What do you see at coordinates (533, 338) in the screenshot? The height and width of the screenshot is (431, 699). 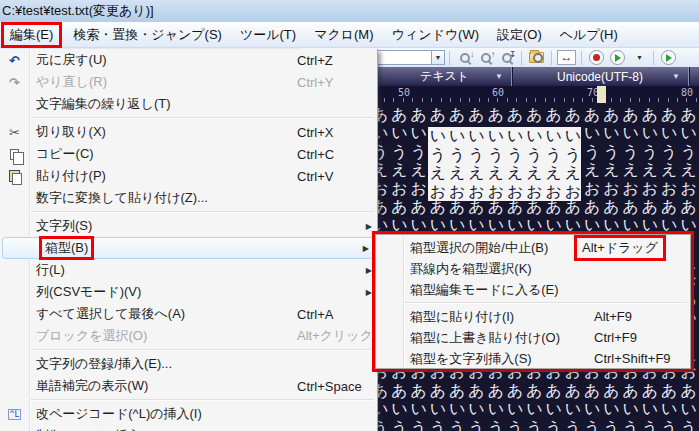 I see `menu-item-box-paste-overwrite: 箱型に上書き貼り付け(O)Ctrl+F9` at bounding box center [533, 338].